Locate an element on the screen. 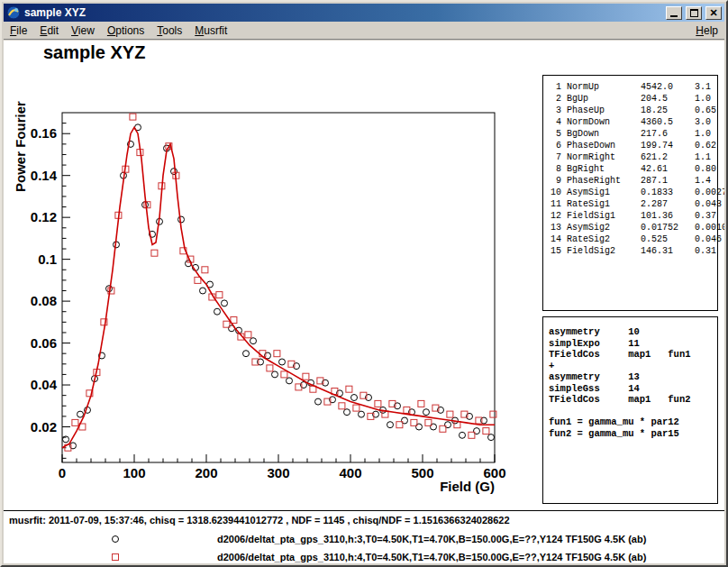  parameter-panel: 1NormUp4542.03.12BgUp204.51.03PhaseUp18.… is located at coordinates (631, 193).